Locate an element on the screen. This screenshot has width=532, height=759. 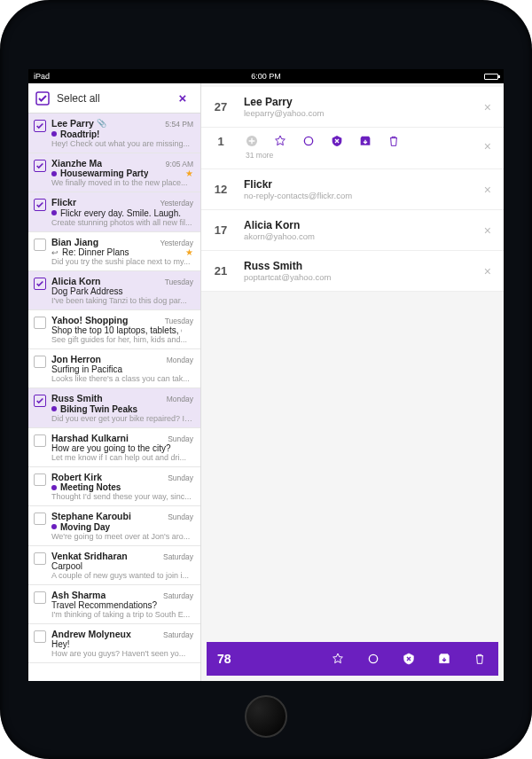
preview: We finally moved in to the new place... is located at coordinates (122, 183).